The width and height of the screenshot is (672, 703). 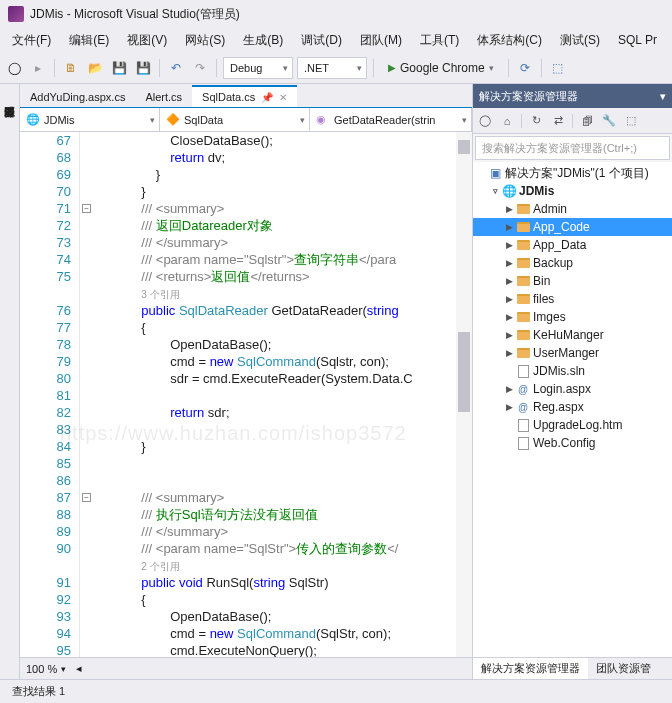 I want to click on extension-button: ⬚, so click(x=558, y=68).